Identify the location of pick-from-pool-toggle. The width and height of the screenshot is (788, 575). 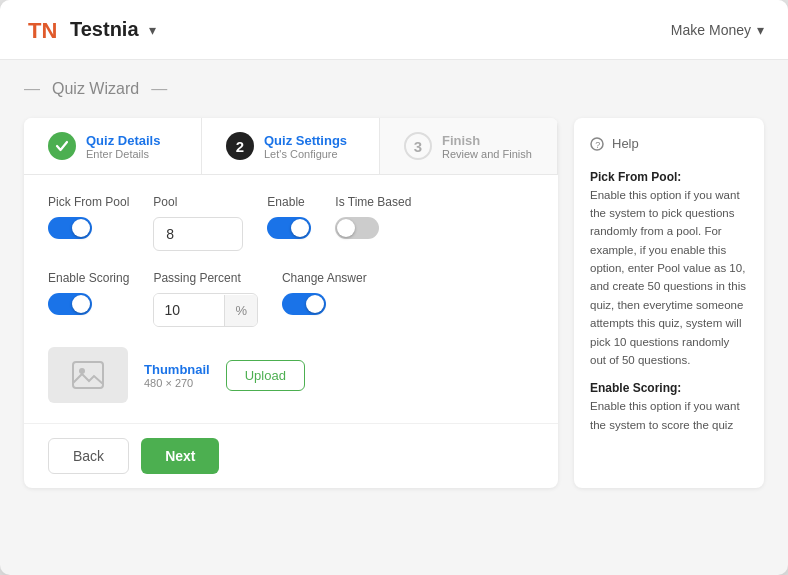
(70, 228).